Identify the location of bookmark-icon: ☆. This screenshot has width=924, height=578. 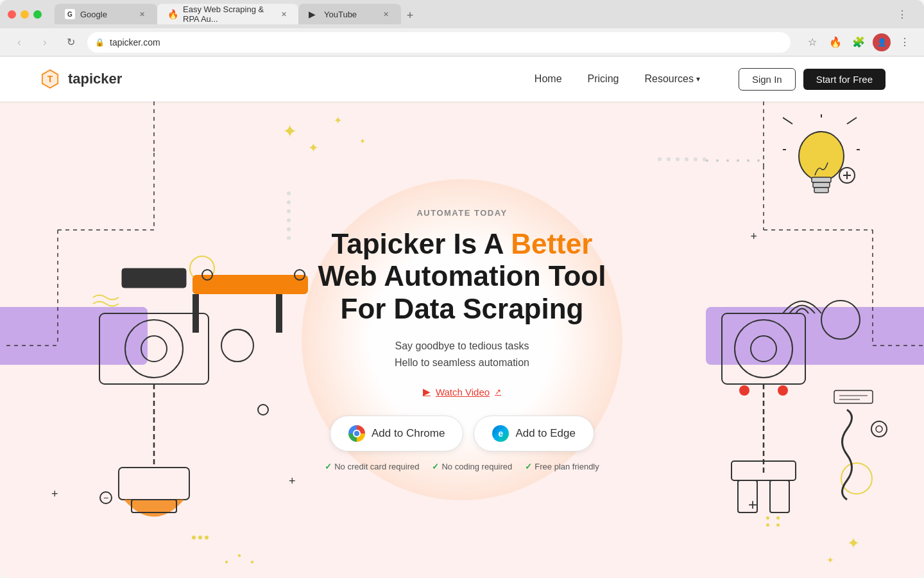
(812, 42).